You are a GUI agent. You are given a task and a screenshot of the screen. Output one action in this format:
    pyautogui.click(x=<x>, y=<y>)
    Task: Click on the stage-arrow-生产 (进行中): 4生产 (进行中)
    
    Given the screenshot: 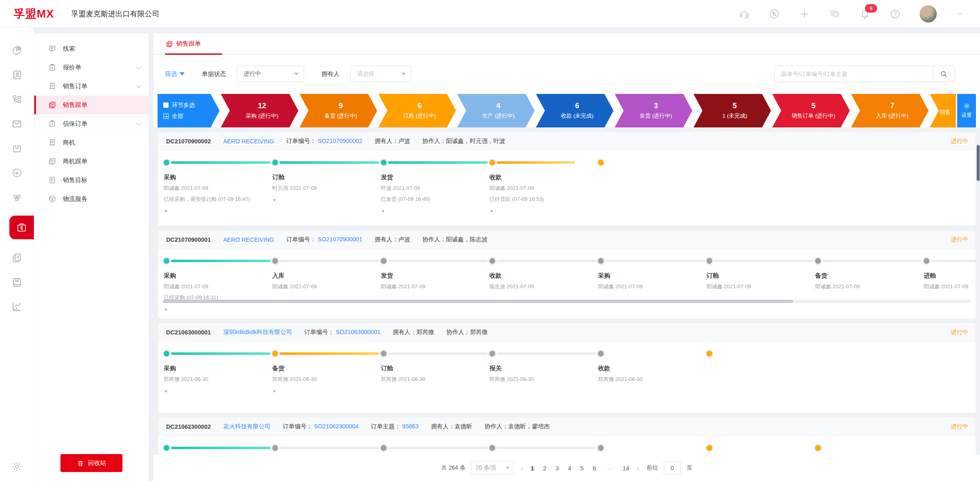 What is the action you would take?
    pyautogui.click(x=496, y=111)
    